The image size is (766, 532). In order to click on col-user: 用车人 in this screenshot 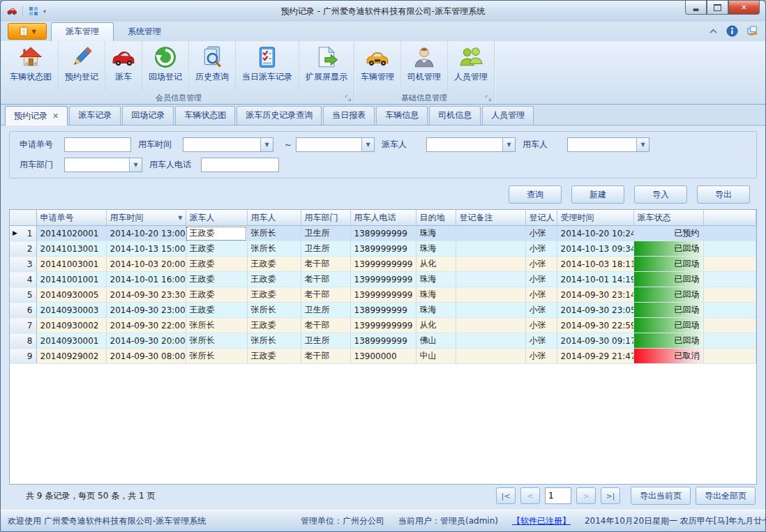, I will do `click(273, 218)`.